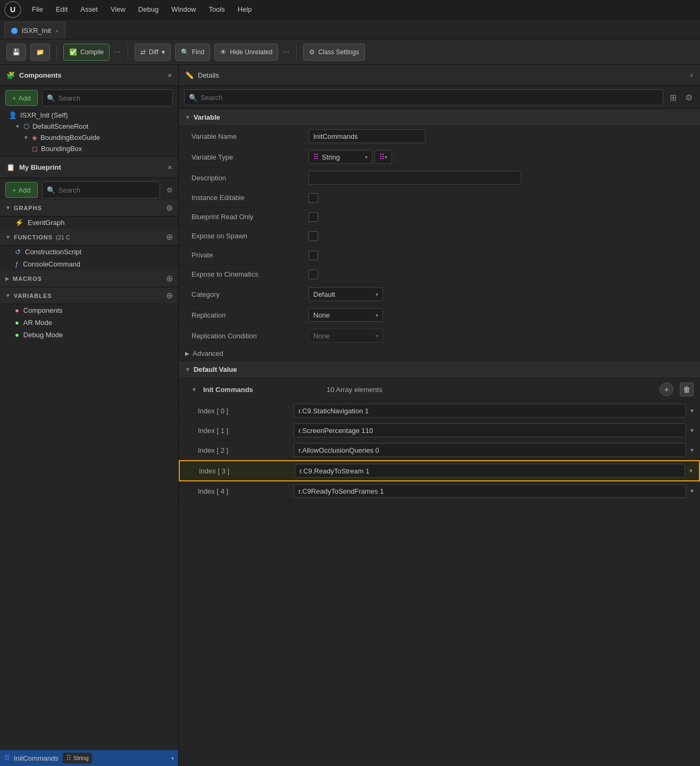 The image size is (700, 766). What do you see at coordinates (107, 190) in the screenshot?
I see `my-blueprint-search-input` at bounding box center [107, 190].